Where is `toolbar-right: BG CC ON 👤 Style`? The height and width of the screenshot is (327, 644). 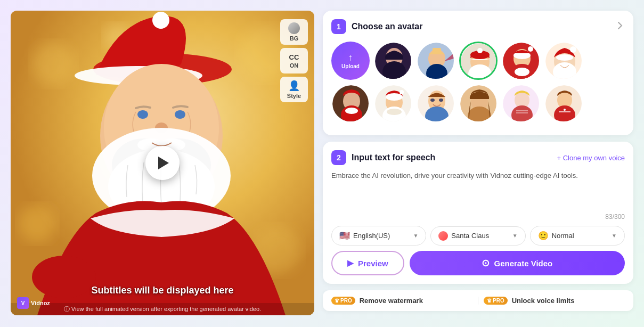 toolbar-right: BG CC ON 👤 Style is located at coordinates (294, 61).